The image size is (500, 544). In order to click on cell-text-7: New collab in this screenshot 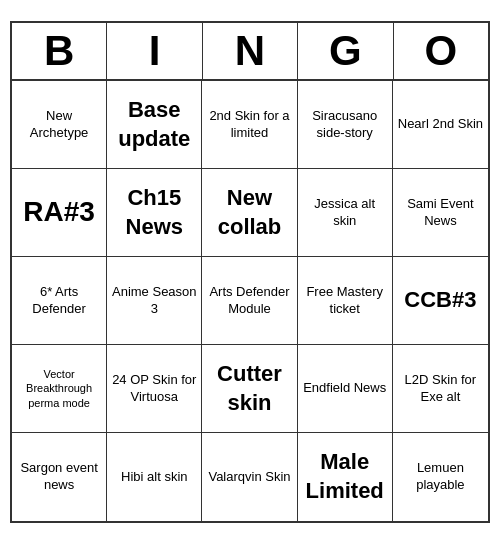, I will do `click(249, 212)`.